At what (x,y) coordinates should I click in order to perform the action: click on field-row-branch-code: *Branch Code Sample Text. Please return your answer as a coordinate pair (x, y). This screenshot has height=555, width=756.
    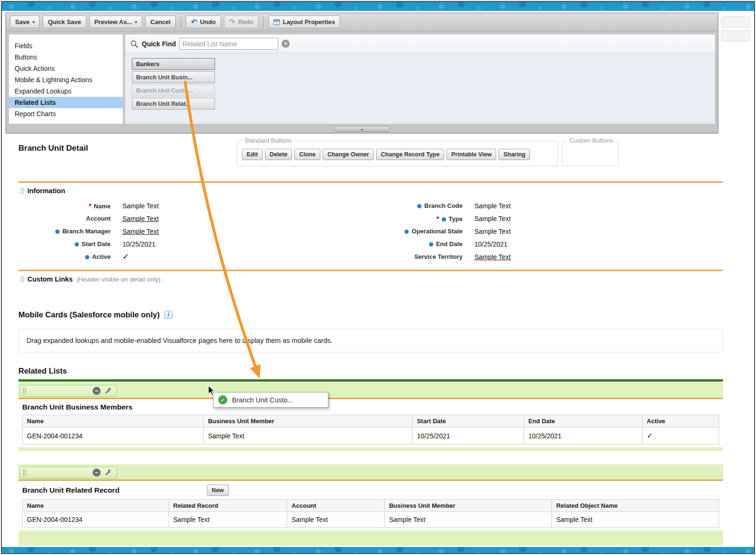
    Looking at the image, I should click on (444, 206).